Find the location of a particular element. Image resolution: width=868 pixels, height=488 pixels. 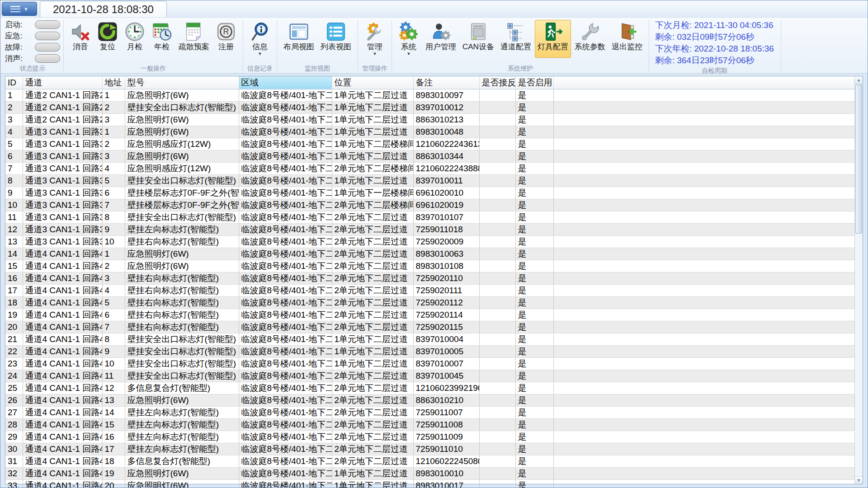

toolbar-button-label: 灯具配置 is located at coordinates (553, 47).